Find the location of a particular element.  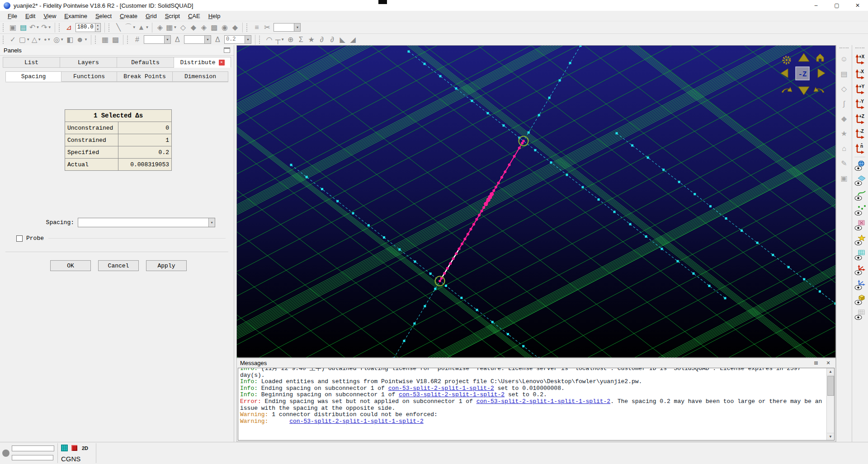

show-blocks-icon is located at coordinates (860, 300).